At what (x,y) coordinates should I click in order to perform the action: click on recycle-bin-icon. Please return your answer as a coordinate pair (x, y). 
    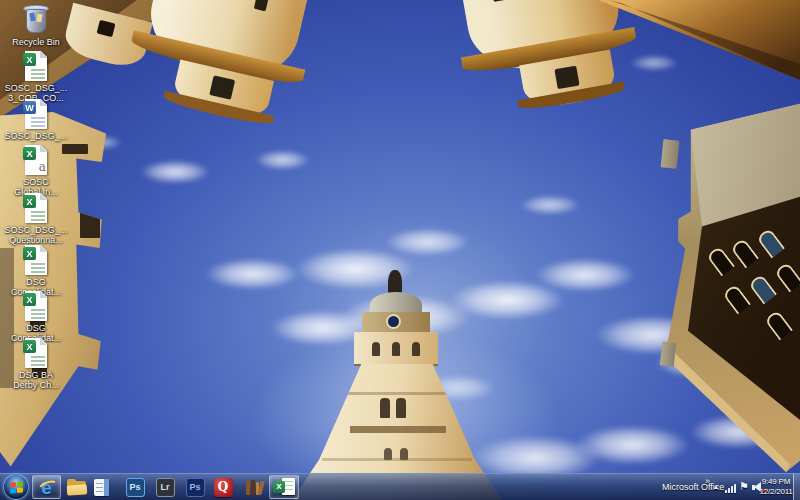
    Looking at the image, I should click on (36, 19).